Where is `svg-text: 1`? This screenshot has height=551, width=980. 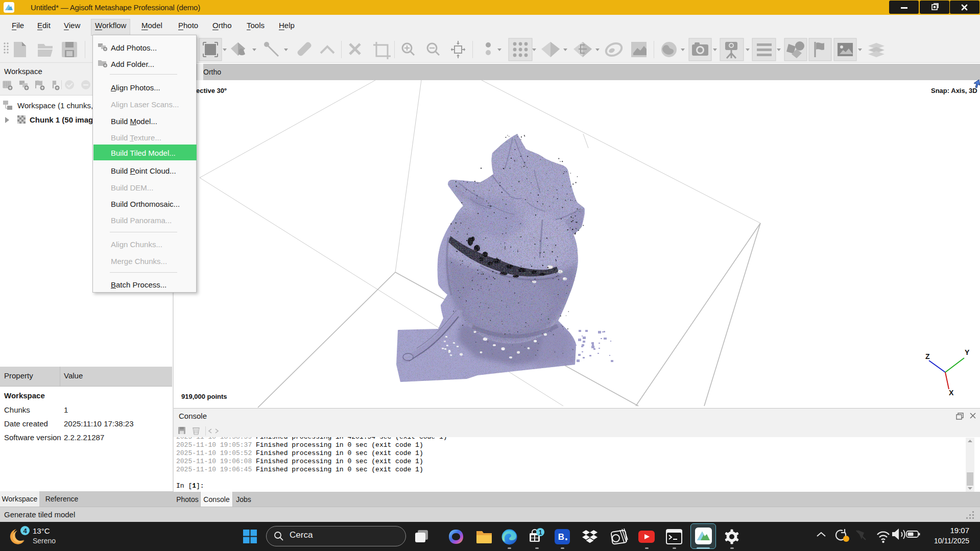
svg-text: 1 is located at coordinates (540, 533).